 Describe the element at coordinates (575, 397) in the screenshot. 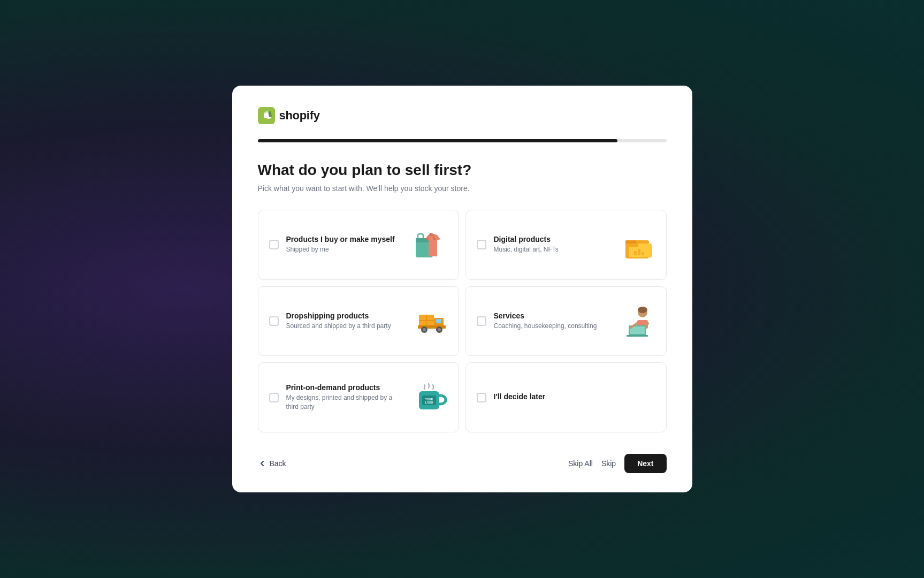

I see `option-decide-later-title: I'll decide later` at that location.